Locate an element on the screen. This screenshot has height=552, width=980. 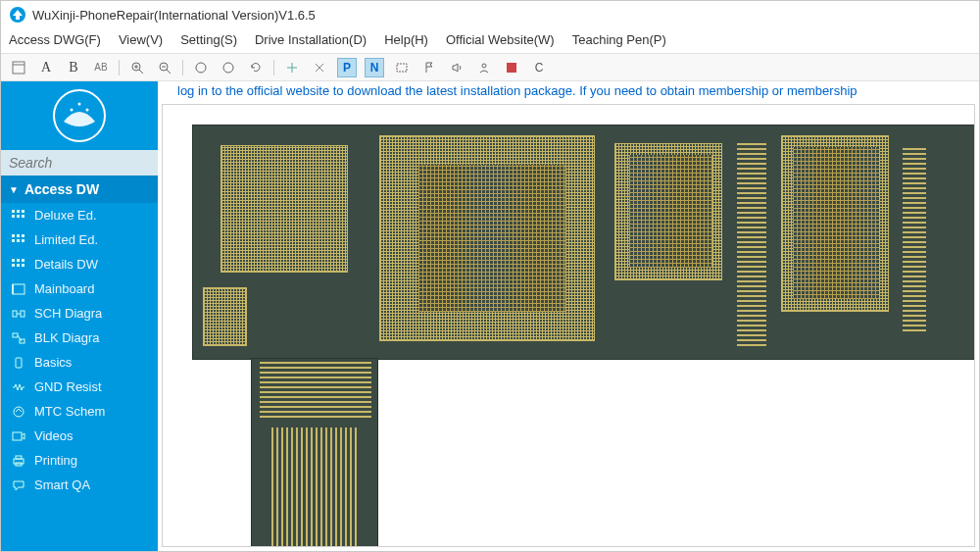
search-container is located at coordinates (79, 163).